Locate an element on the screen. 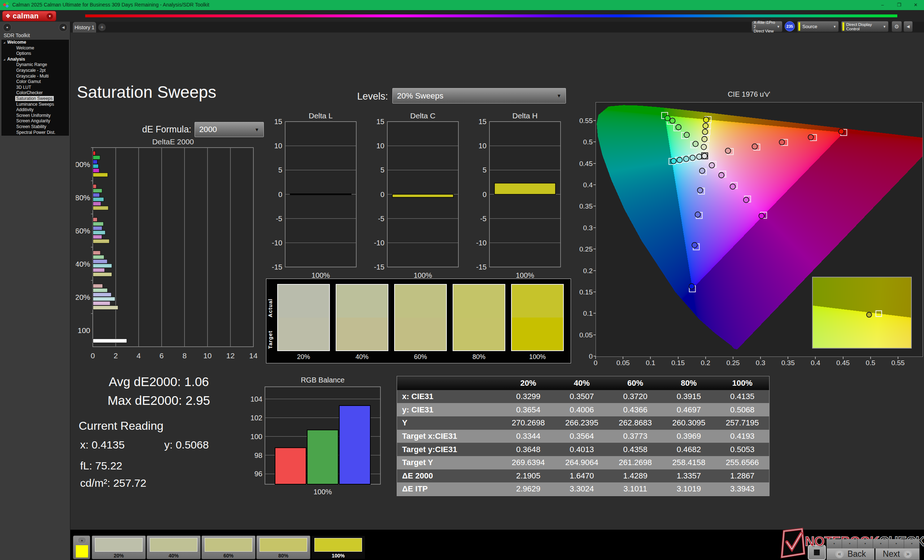  cie-y-tick-label: 0.4 is located at coordinates (583, 185).